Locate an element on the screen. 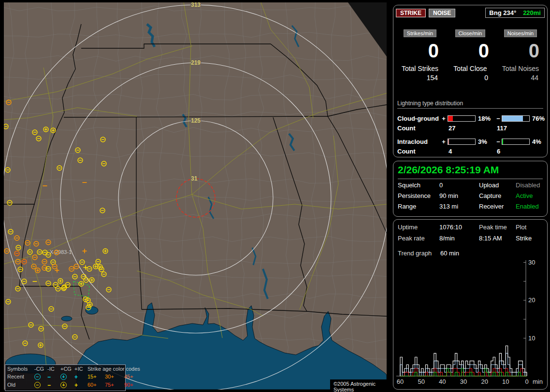 The height and width of the screenshot is (392, 550). trend-y-tick: 10 is located at coordinates (532, 338).